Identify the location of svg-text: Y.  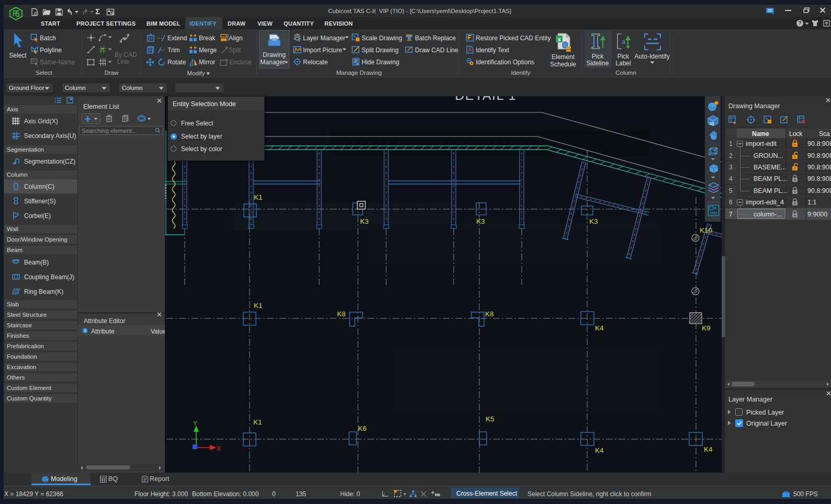
(195, 423).